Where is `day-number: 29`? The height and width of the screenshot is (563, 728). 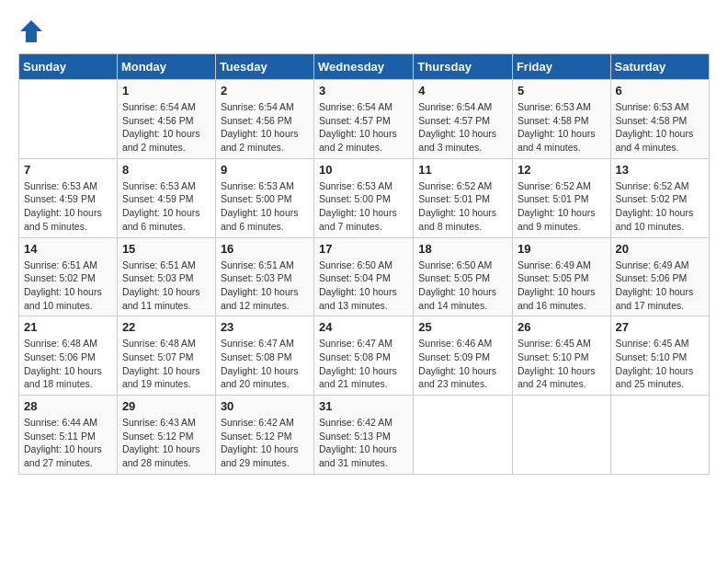 day-number: 29 is located at coordinates (166, 407).